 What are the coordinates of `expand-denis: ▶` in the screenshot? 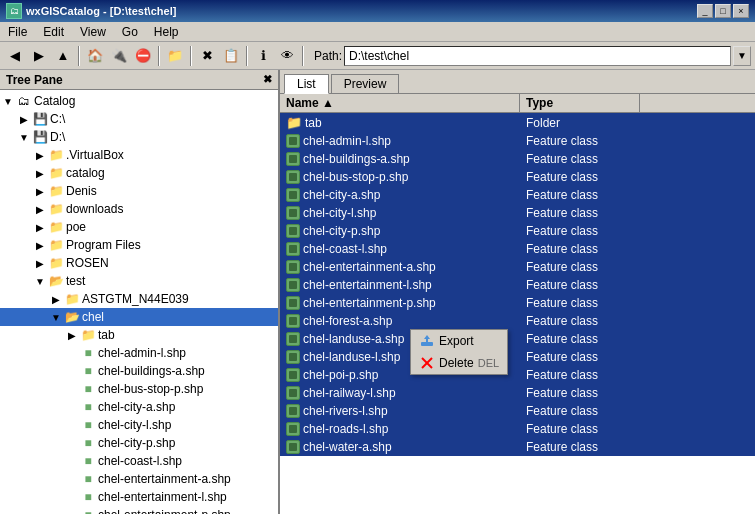 It's located at (40, 191).